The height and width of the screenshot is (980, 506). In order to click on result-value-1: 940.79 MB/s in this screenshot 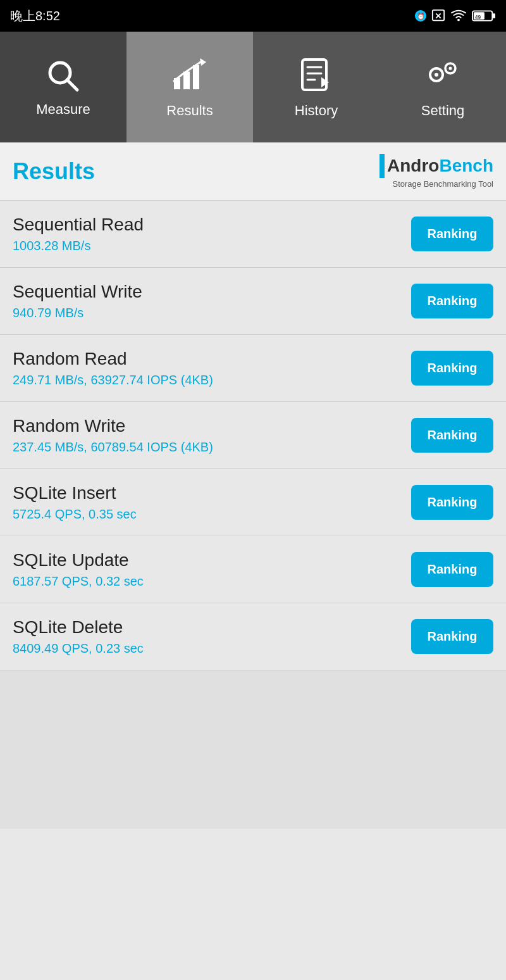, I will do `click(212, 313)`.